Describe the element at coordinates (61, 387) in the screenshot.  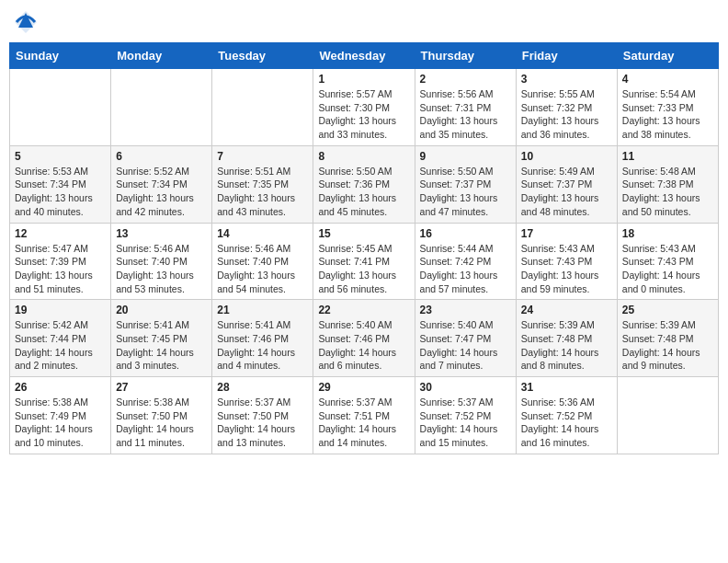
I see `day-number: 26` at that location.